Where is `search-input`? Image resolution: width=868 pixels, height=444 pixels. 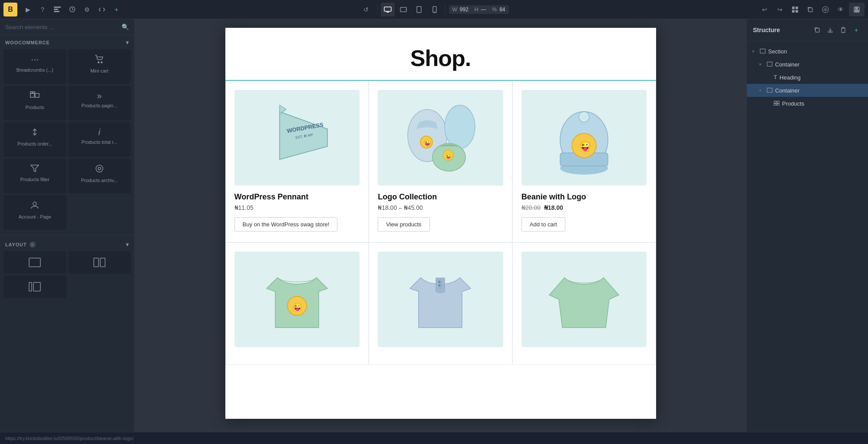 search-input is located at coordinates (62, 27).